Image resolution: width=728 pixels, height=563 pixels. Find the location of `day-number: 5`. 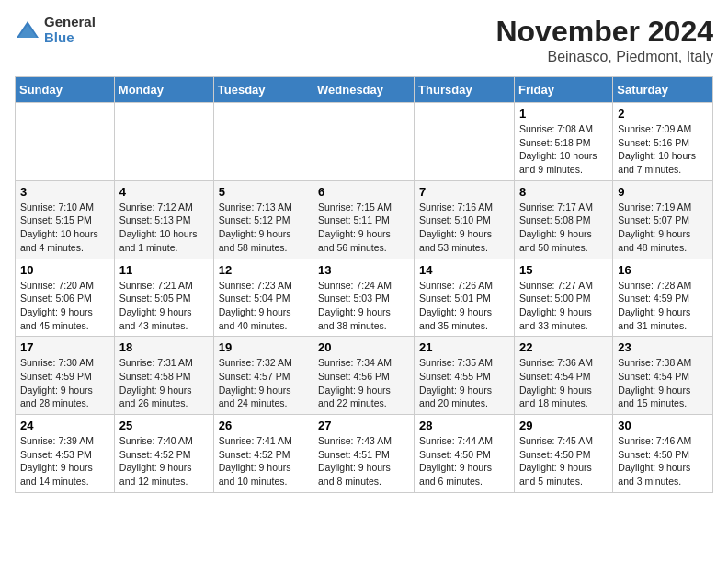

day-number: 5 is located at coordinates (263, 191).